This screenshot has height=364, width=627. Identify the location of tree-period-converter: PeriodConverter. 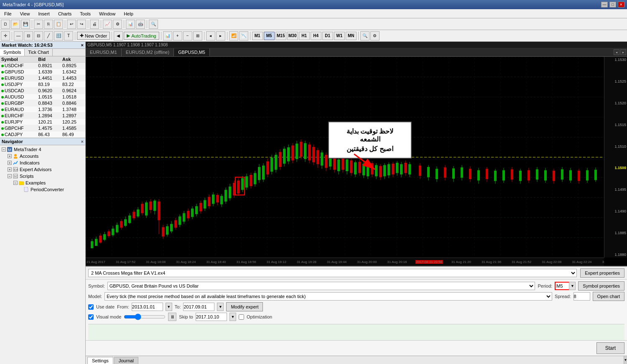
(51, 190).